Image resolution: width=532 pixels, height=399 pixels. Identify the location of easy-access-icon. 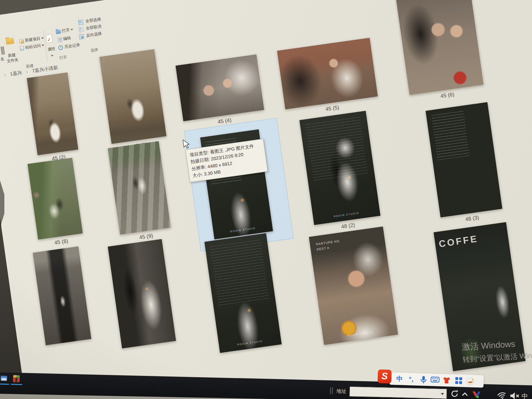
(22, 49).